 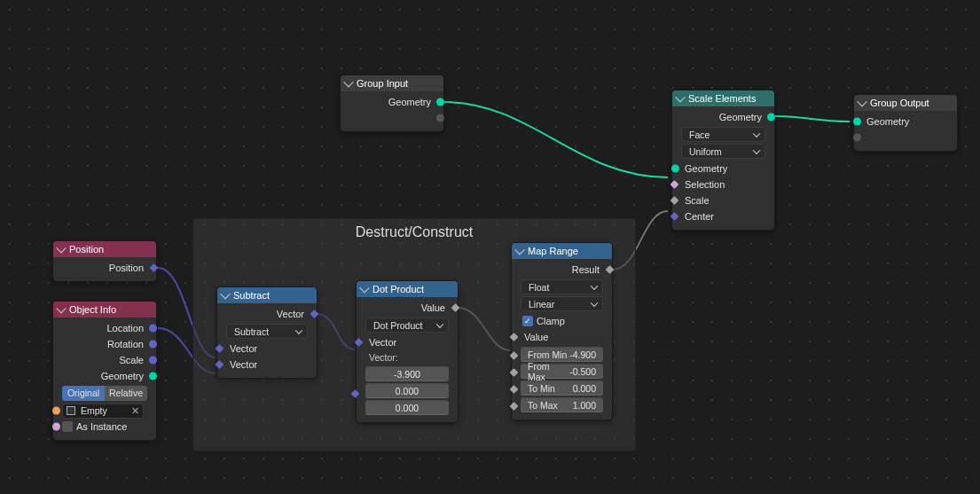 What do you see at coordinates (153, 328) in the screenshot?
I see `socket-out-location` at bounding box center [153, 328].